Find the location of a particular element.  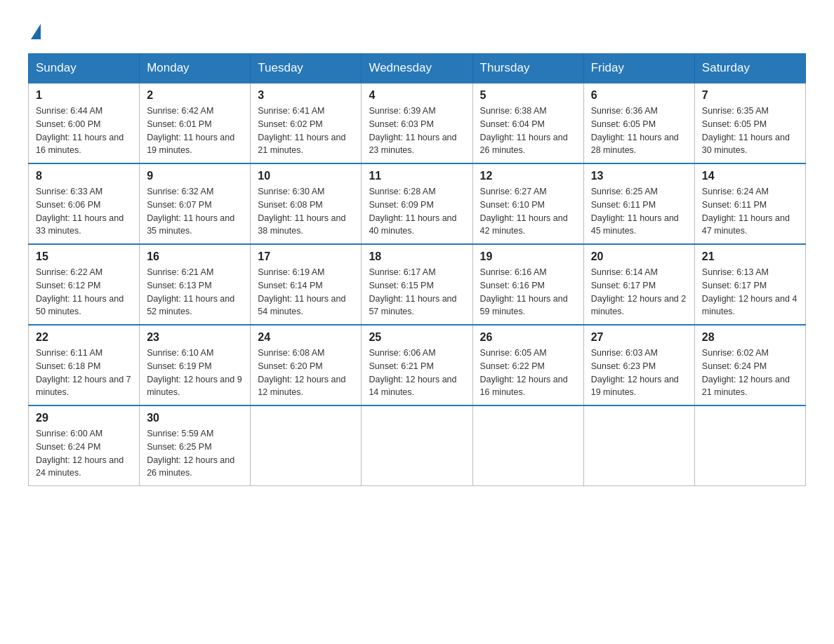

day-info: Sunrise: 6:02 AM Sunset: 6:24 PM Dayligh… is located at coordinates (750, 373).